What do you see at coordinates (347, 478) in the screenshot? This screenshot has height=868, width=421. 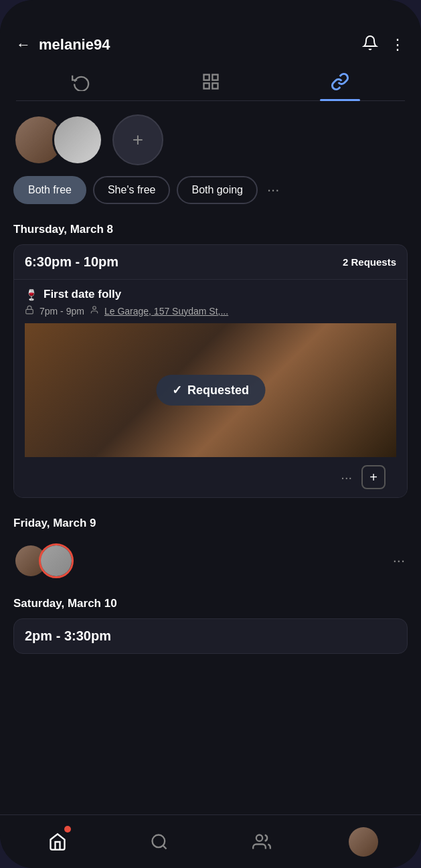 I see `event-more-button: ···` at bounding box center [347, 478].